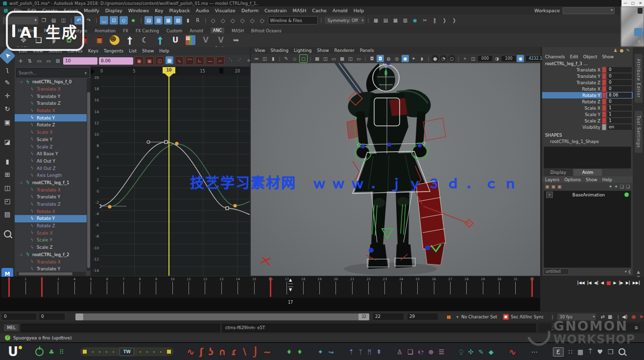 This screenshot has height=360, width=644. I want to click on channel-box-menu-item: Show, so click(608, 57).